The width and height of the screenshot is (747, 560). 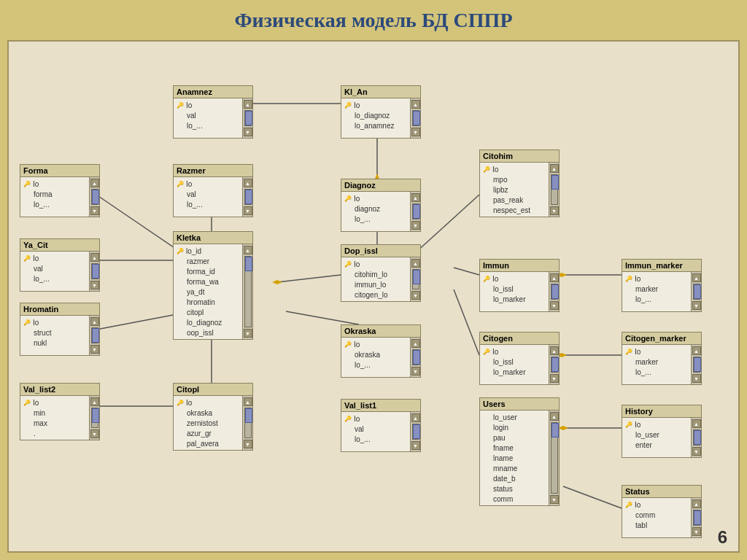 What do you see at coordinates (662, 359) in the screenshot?
I see `table-citogen_marker: Citogen_marker🔑Iomarkerlo_...▲▼` at bounding box center [662, 359].